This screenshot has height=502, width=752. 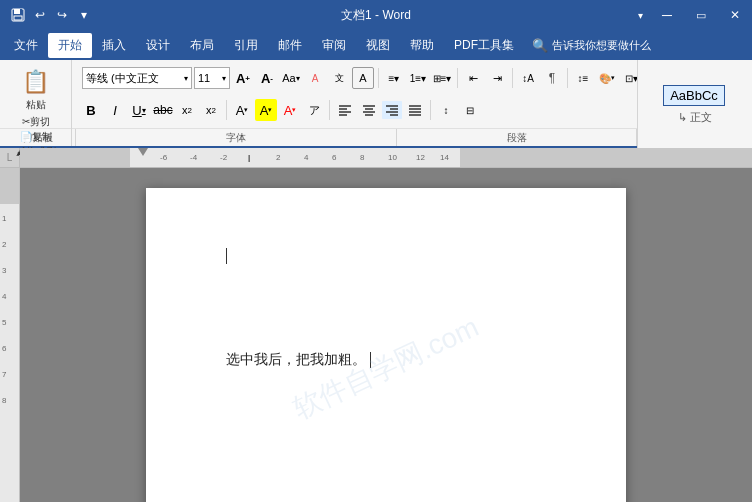 What do you see at coordinates (163, 110) in the screenshot?
I see `strikethrough-button: abc` at bounding box center [163, 110].